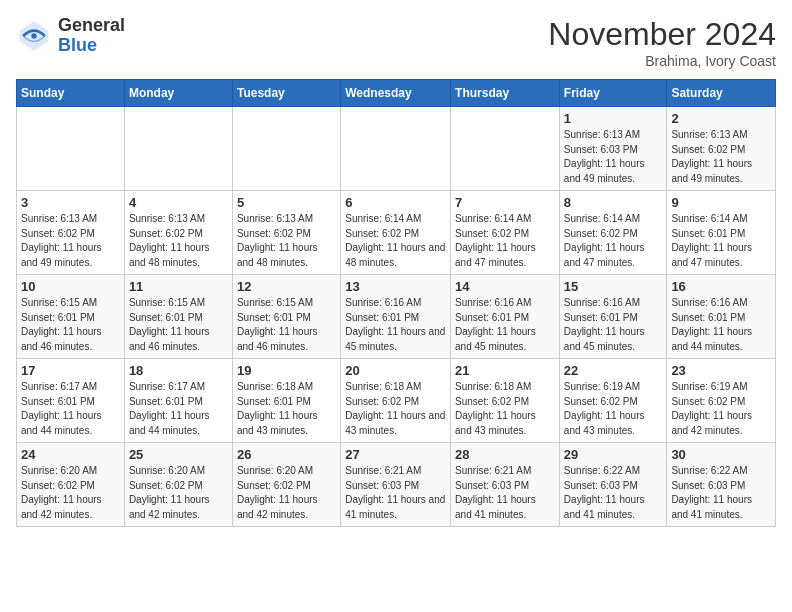 The height and width of the screenshot is (612, 792). I want to click on title-block: November 2024 Brahima, Ivory Coast, so click(662, 42).